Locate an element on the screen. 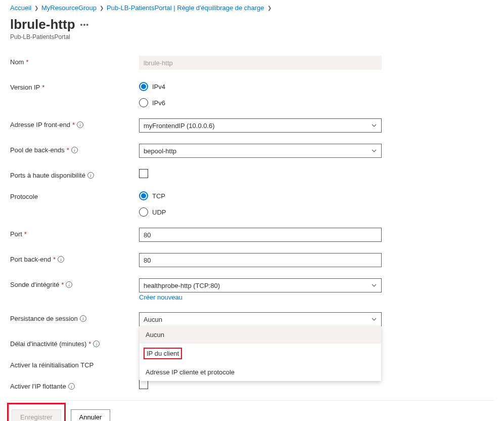 This screenshot has height=421, width=504. protocol-label: Protocole is located at coordinates (24, 196).